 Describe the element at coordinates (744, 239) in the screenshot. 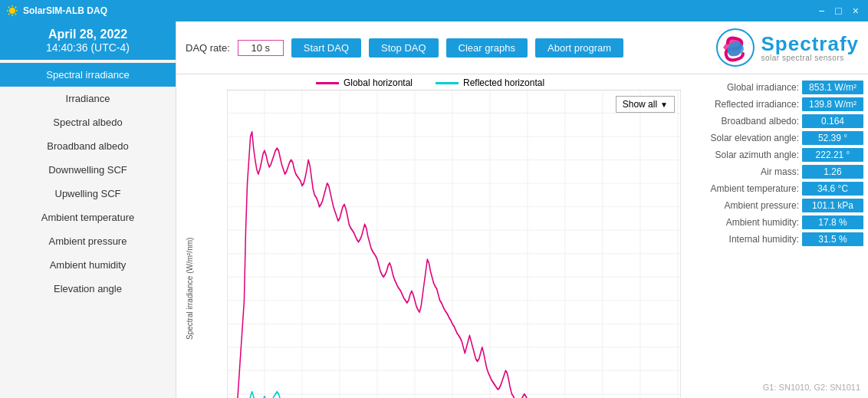

I see `metric-label-internal-humidity: Internal humidity:` at that location.